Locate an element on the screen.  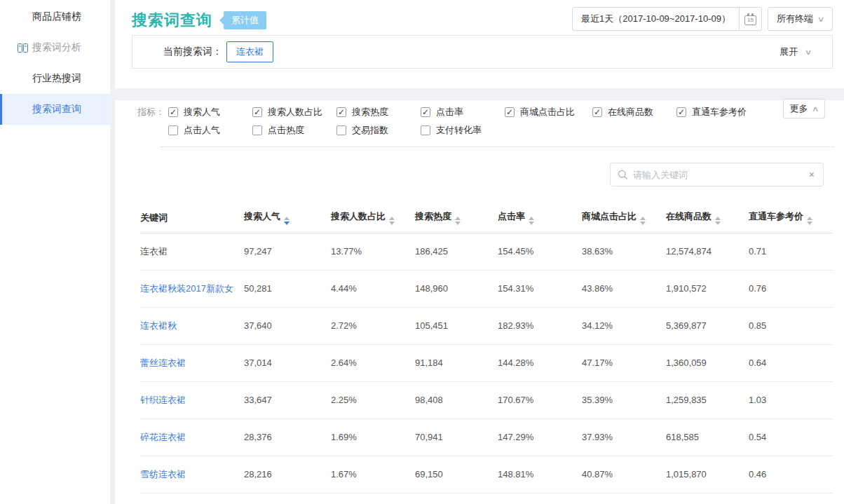
column-header-点击率: 点击率 is located at coordinates (540, 218).